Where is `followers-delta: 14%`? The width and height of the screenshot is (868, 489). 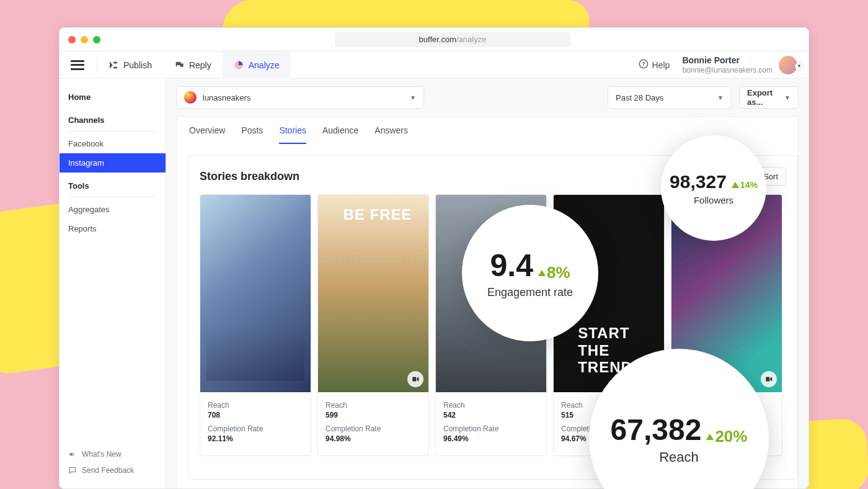 followers-delta: 14% is located at coordinates (749, 185).